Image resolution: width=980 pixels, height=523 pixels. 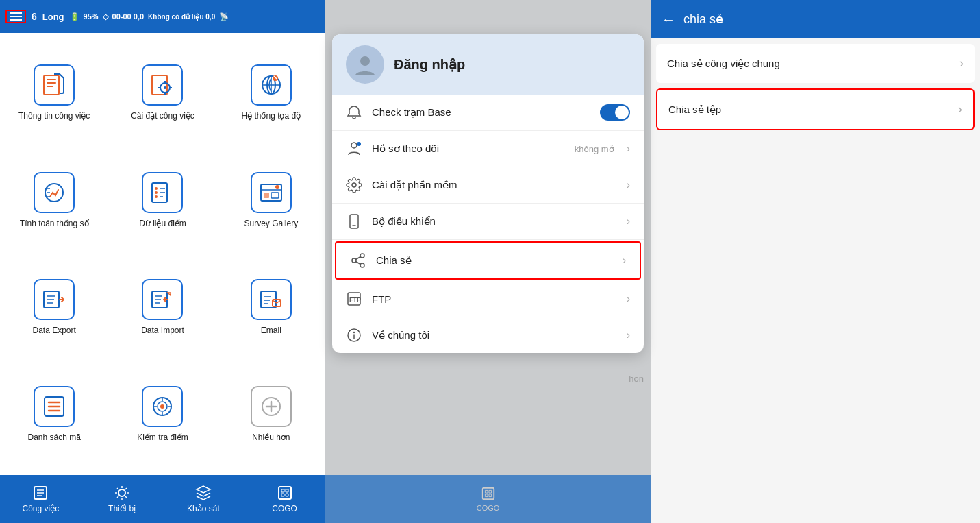 What do you see at coordinates (41, 499) in the screenshot?
I see `bottom-nav-cong-viec: Công việc` at bounding box center [41, 499].